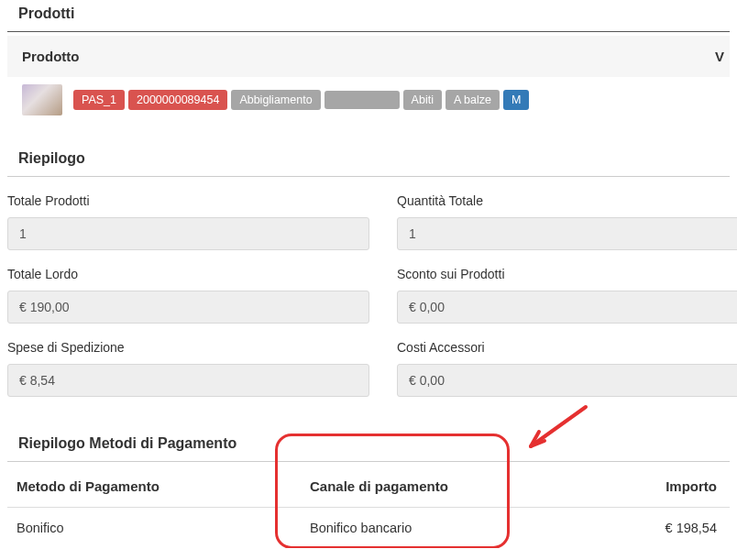  What do you see at coordinates (189, 380) in the screenshot?
I see `input-spese-spedizione` at bounding box center [189, 380].